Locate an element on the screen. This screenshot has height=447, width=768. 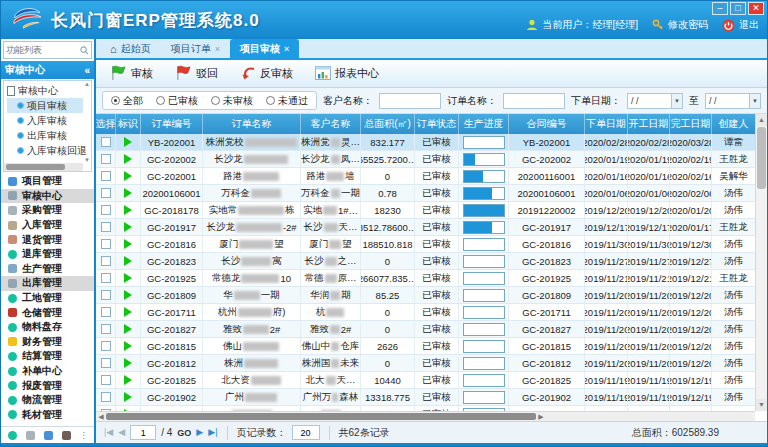
prev-page-button: ◀ is located at coordinates (122, 432).